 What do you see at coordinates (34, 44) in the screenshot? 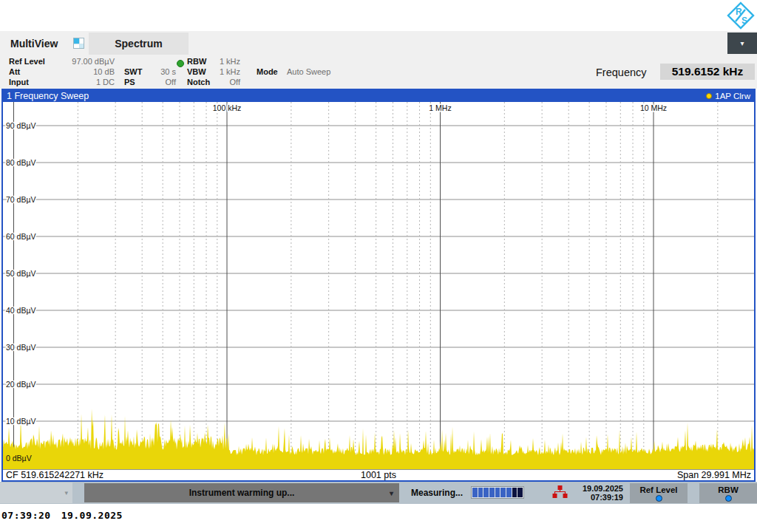
I see `tab-multiview: MultiView` at bounding box center [34, 44].